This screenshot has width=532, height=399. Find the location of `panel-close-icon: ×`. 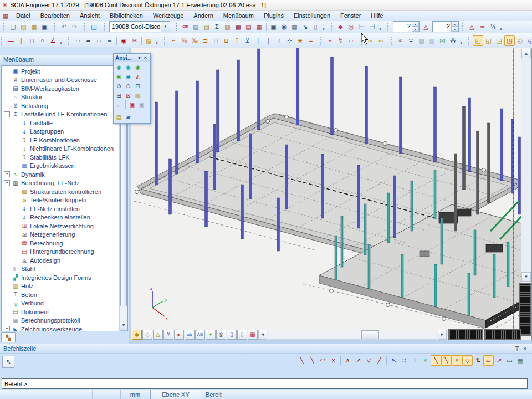

panel-close-icon: × is located at coordinates (525, 349).